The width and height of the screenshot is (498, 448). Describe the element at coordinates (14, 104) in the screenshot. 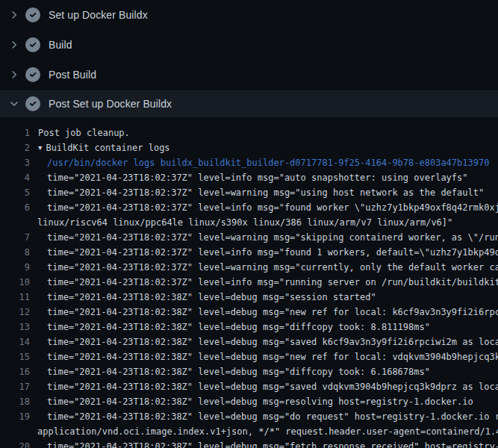

I see `chevron-down-icon` at that location.